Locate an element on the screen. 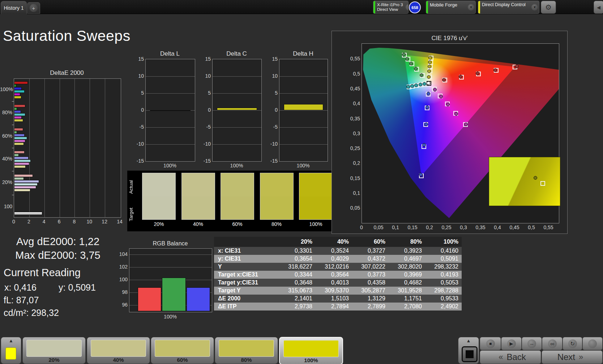 The image size is (603, 364). source-label: Mobile Forge is located at coordinates (448, 7).